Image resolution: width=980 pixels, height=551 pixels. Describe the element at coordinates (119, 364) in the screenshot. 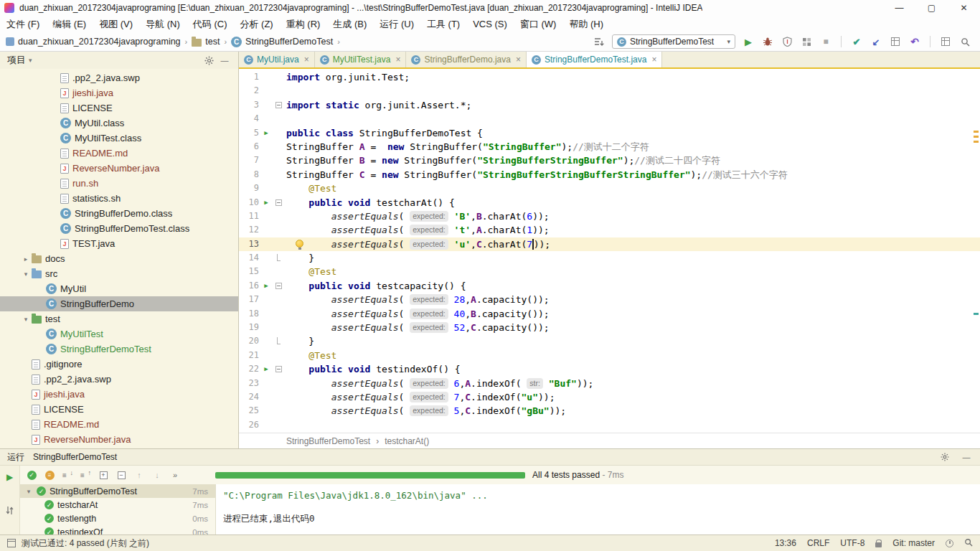

I see `tree-item: .gitignore` at that location.